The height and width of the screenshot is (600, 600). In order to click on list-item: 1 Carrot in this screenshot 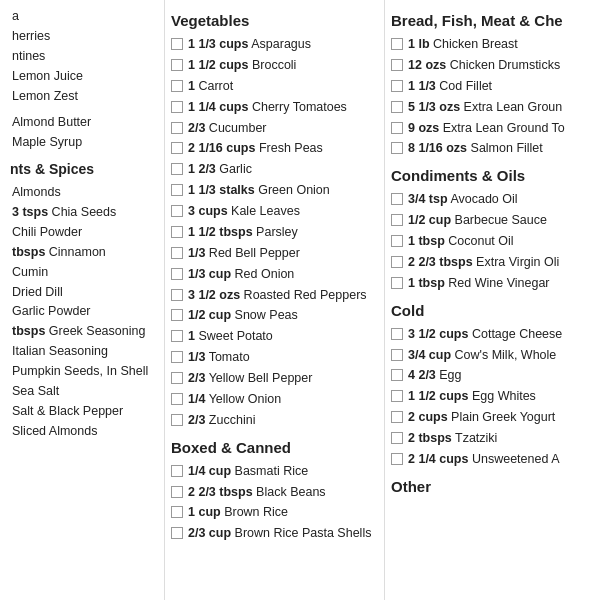, I will do `click(274, 86)`.